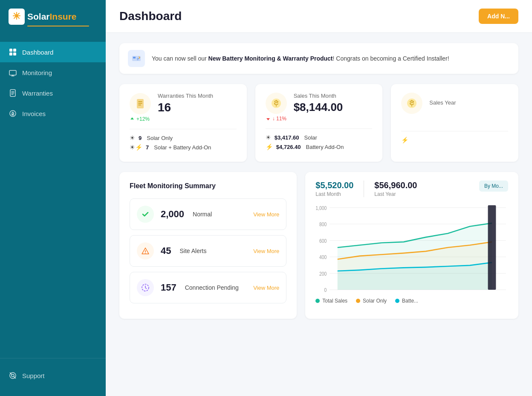 This screenshot has height=396, width=532. What do you see at coordinates (318, 301) in the screenshot?
I see `legend-total-dot` at bounding box center [318, 301].